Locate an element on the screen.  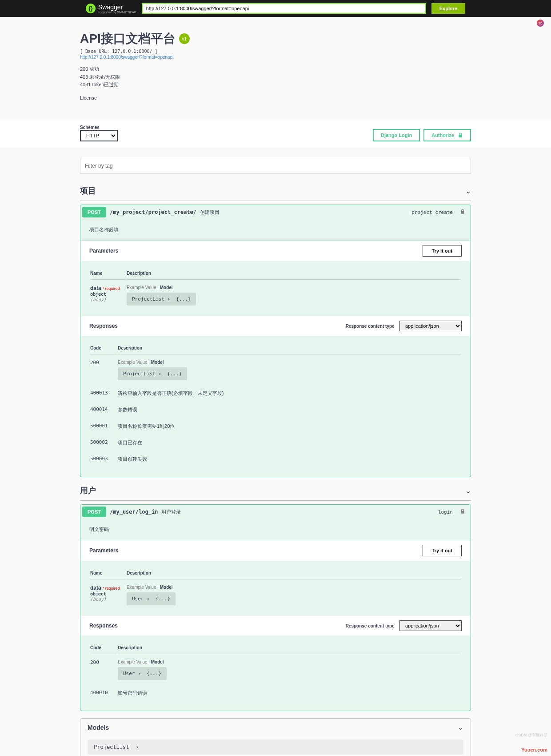
url-input is located at coordinates (284, 8).